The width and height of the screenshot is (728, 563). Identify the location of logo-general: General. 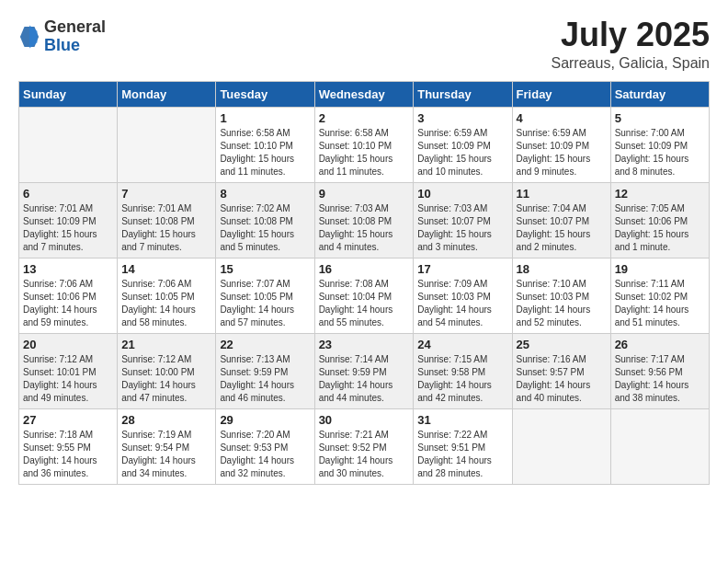
(75, 28).